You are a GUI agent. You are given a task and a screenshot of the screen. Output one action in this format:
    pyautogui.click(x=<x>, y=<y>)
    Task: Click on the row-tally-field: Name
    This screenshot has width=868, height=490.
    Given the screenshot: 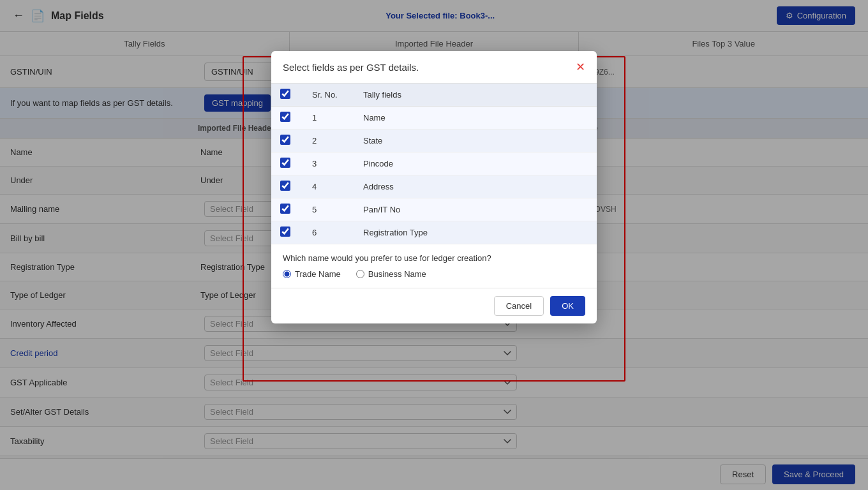 What is the action you would take?
    pyautogui.click(x=475, y=117)
    